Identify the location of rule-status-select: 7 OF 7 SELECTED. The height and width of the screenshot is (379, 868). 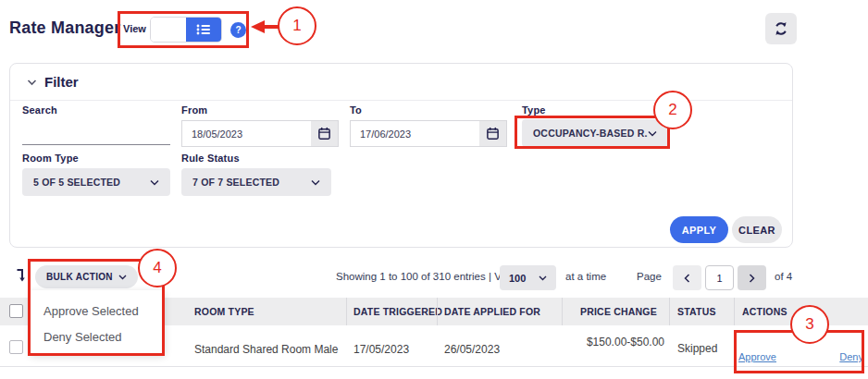
(256, 182).